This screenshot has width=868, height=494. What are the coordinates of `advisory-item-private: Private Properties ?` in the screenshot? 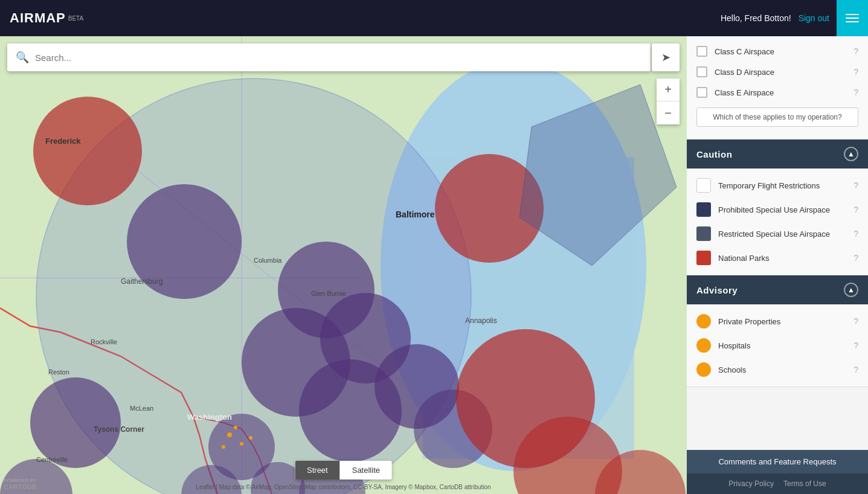 It's located at (777, 321).